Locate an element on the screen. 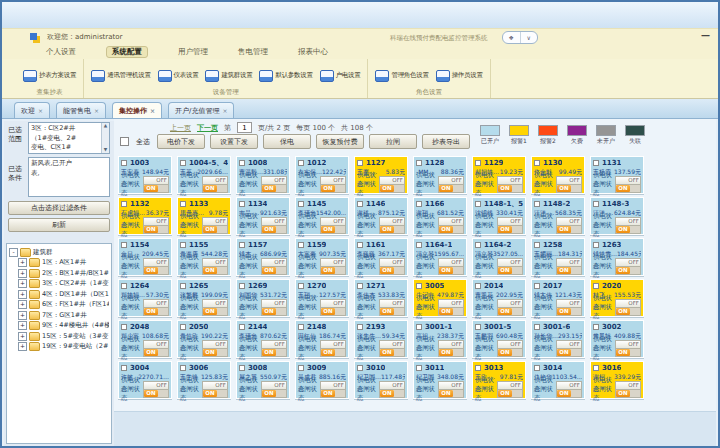  tree-node: +7区：G区1#井 is located at coordinates (59, 316).